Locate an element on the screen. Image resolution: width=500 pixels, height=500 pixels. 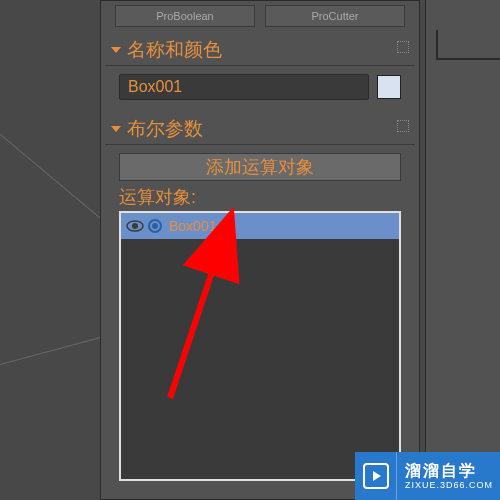
bool-params-header: 布尔参数 is located at coordinates (260, 129).